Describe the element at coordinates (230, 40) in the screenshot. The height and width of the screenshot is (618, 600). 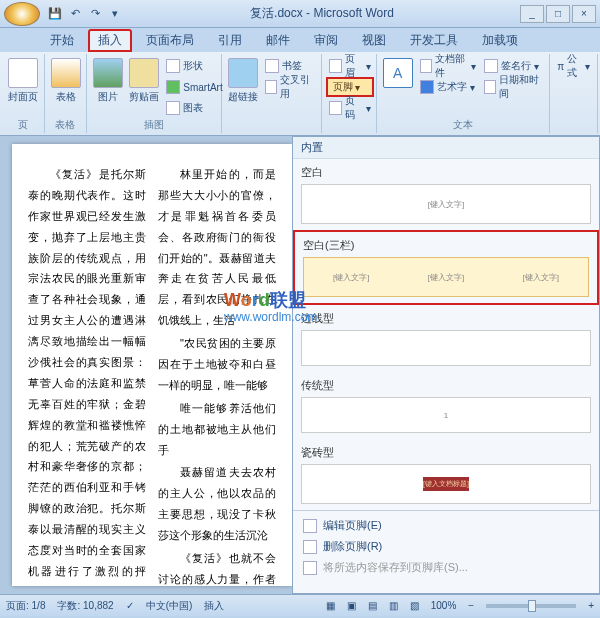
I see `tab-references: 引用` at that location.